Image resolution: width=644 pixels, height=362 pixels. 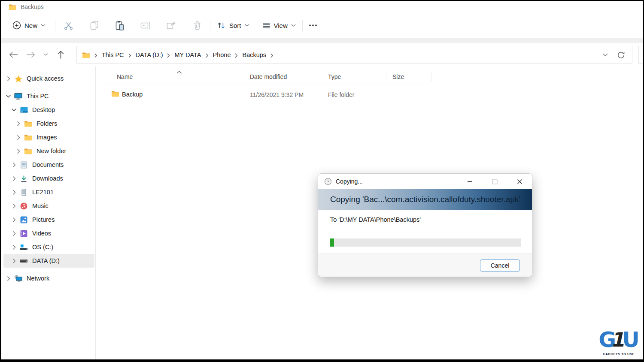 What do you see at coordinates (266, 26) in the screenshot?
I see `view-icon` at bounding box center [266, 26].